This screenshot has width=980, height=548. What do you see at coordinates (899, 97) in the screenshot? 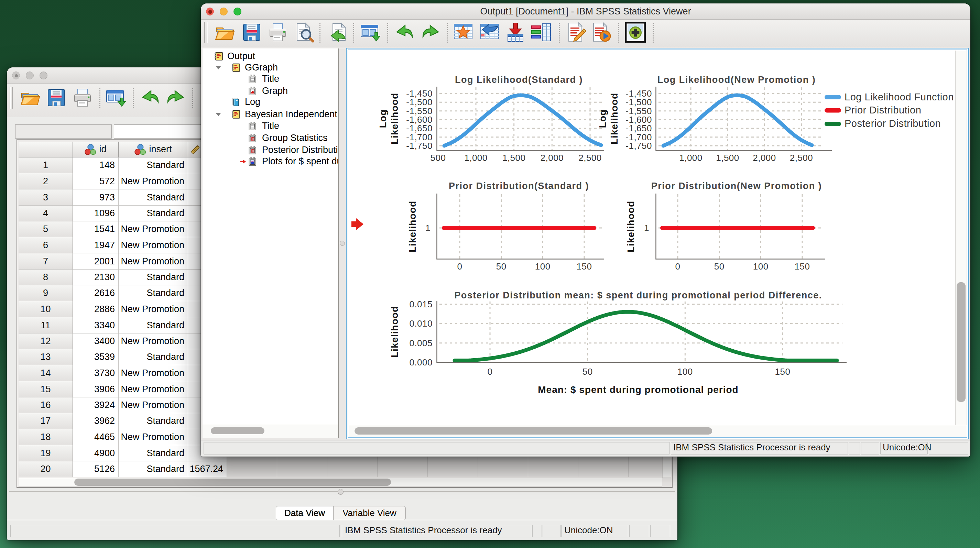
I see `svg-text: Log Likelihood Function` at bounding box center [899, 97].